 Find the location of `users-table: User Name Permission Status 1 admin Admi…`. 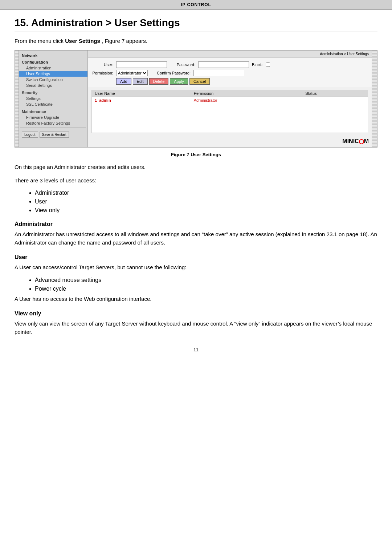

users-table: User Name Permission Status 1 admin Admi… is located at coordinates (230, 111).